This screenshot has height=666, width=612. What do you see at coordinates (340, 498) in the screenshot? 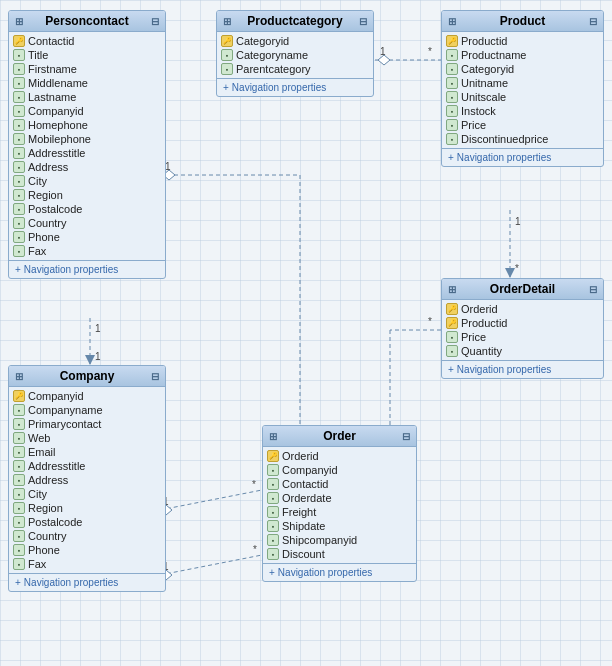
I see `field-orderdate: ▪ Orderdate` at bounding box center [340, 498].